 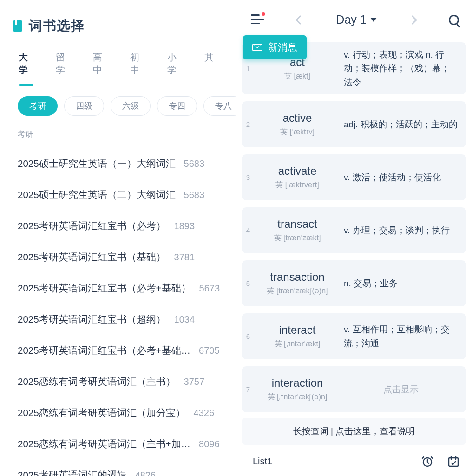 I want to click on word-english: interaction, so click(x=297, y=383).